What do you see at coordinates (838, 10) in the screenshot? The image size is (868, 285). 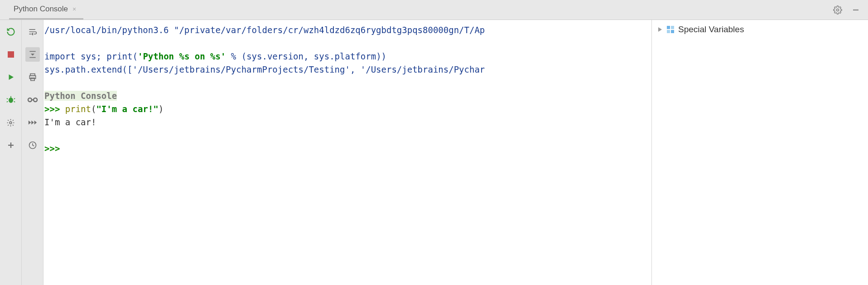 I see `gear-icon` at bounding box center [838, 10].